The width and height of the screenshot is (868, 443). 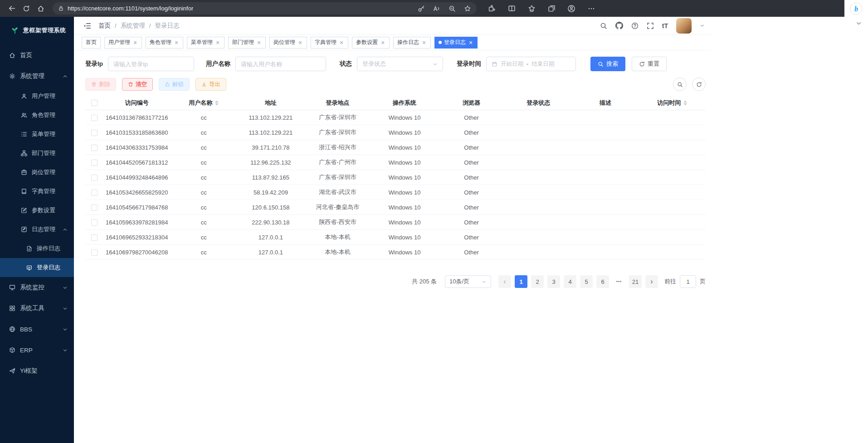 What do you see at coordinates (468, 282) in the screenshot?
I see `page-size-select: 10条/页` at bounding box center [468, 282].